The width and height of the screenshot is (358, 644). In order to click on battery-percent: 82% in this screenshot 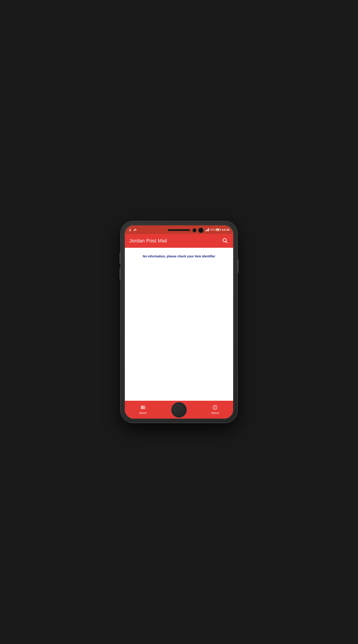, I will do `click(213, 230)`.